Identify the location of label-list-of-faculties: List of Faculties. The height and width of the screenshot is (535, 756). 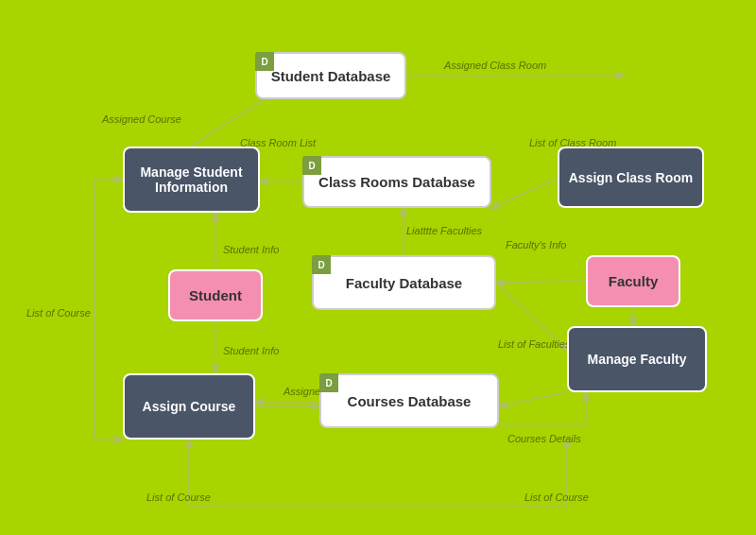
(534, 344).